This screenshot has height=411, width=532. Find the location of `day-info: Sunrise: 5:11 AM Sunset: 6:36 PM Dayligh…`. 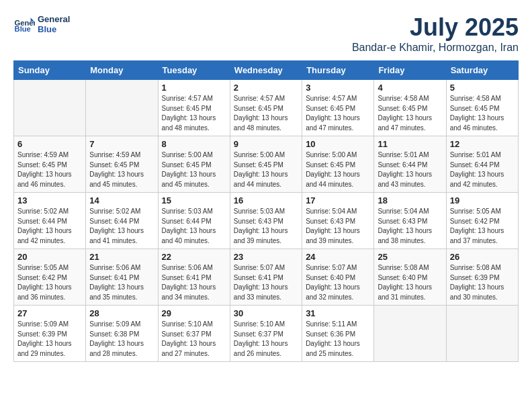

day-info: Sunrise: 5:11 AM Sunset: 6:36 PM Dayligh… is located at coordinates (338, 339).